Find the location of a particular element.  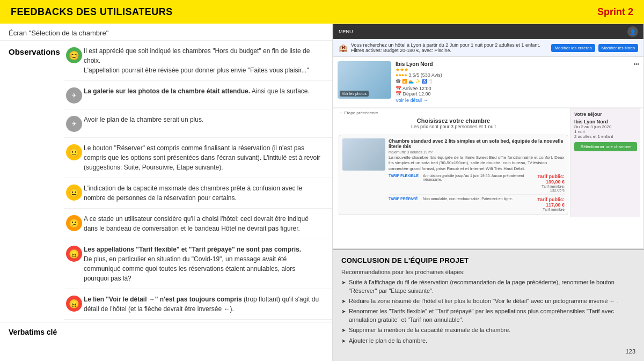

obs-icon-2: ✈ is located at coordinates (74, 95).